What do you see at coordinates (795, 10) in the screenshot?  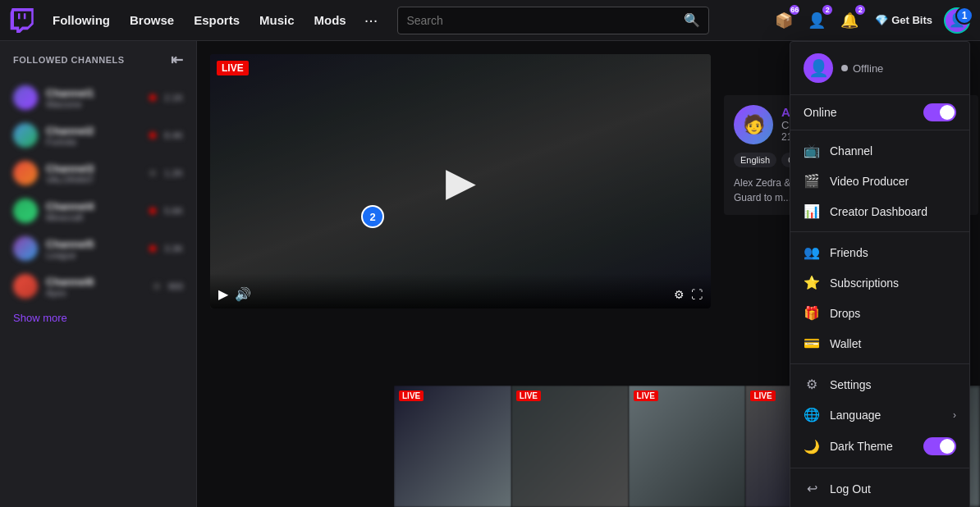 I see `activity-badge: 66` at bounding box center [795, 10].